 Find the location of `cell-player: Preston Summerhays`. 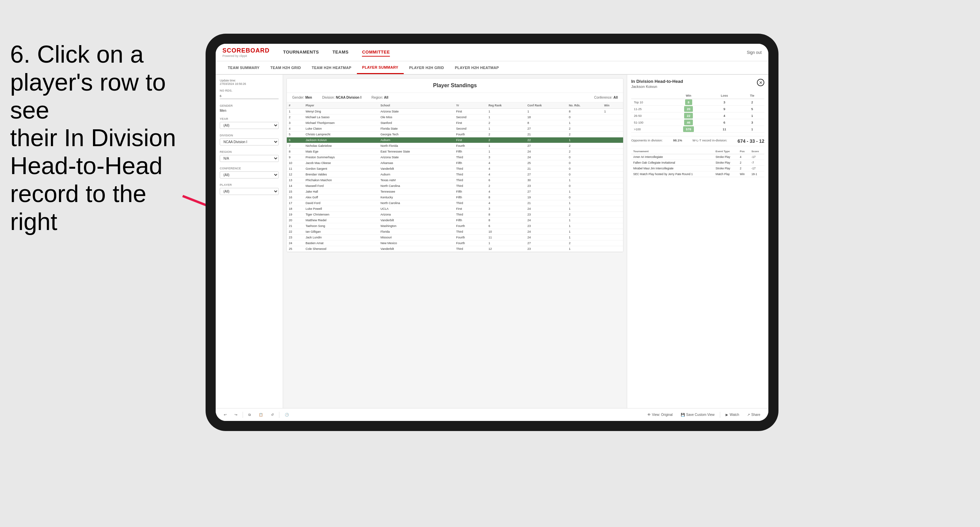

cell-player: Preston Summerhays is located at coordinates (341, 157).